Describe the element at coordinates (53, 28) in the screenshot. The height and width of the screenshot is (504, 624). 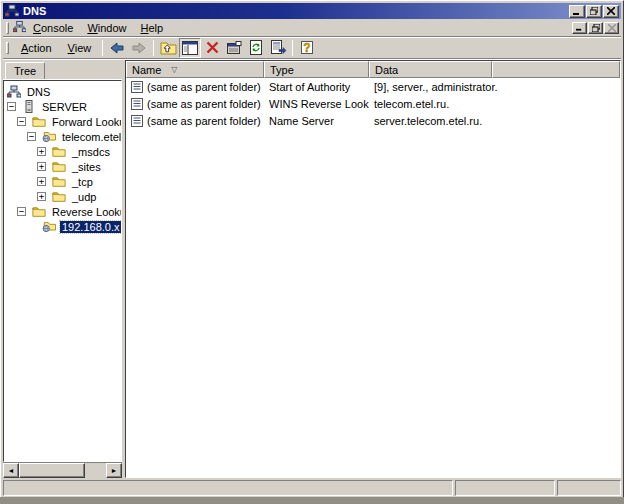
I see `menu-console: Console` at that location.